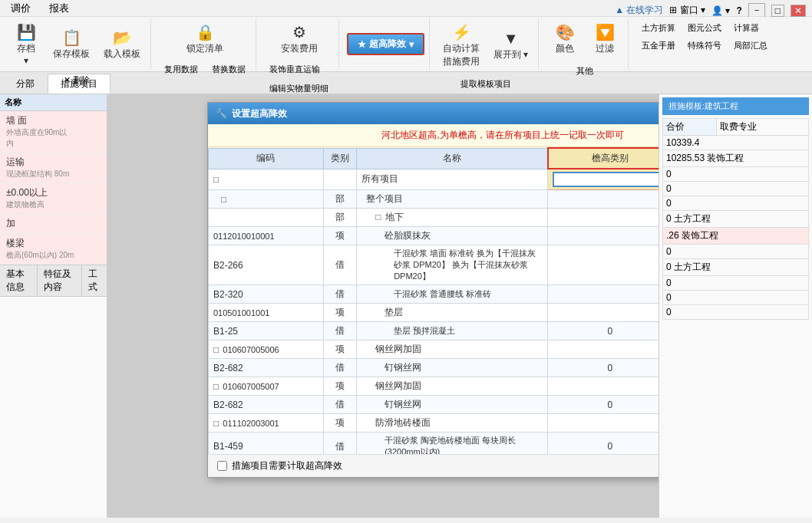  Describe the element at coordinates (434, 265) in the screenshot. I see `table-row: B2-266 借 干混砂浆 墙面 标准砖 换为【干混抹灰砂浆 DPM20】 换为…` at that location.